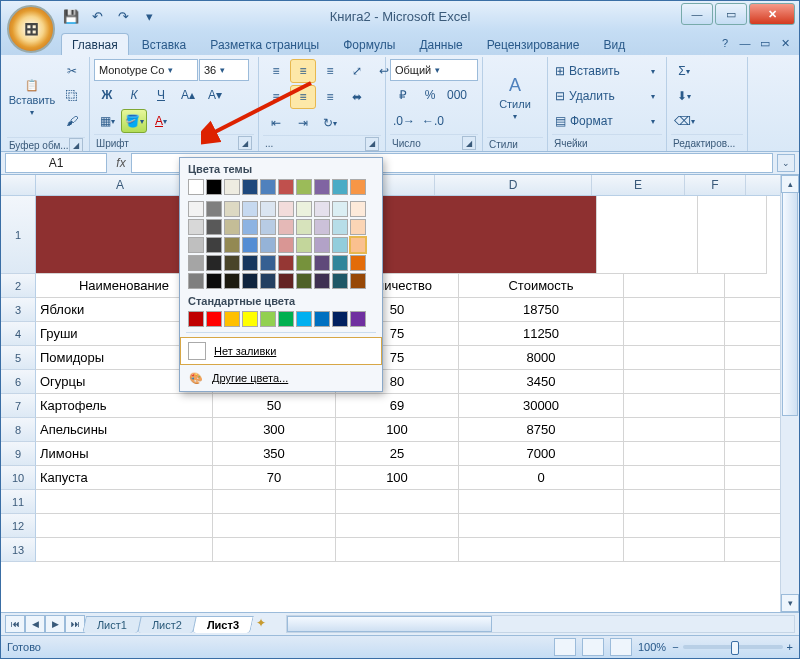 The height and width of the screenshot is (659, 800). I want to click on increase-indent-button: ⇥, so click(303, 123).